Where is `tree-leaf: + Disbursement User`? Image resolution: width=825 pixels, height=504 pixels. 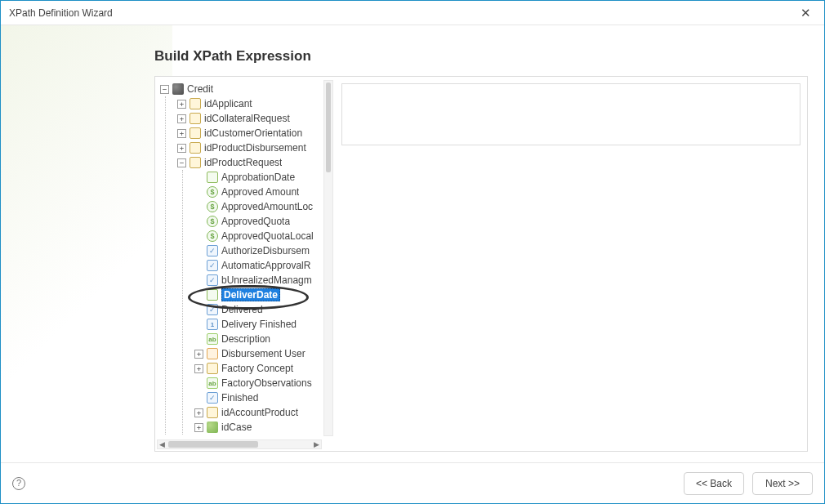 tree-leaf: + Disbursement User is located at coordinates (258, 354).